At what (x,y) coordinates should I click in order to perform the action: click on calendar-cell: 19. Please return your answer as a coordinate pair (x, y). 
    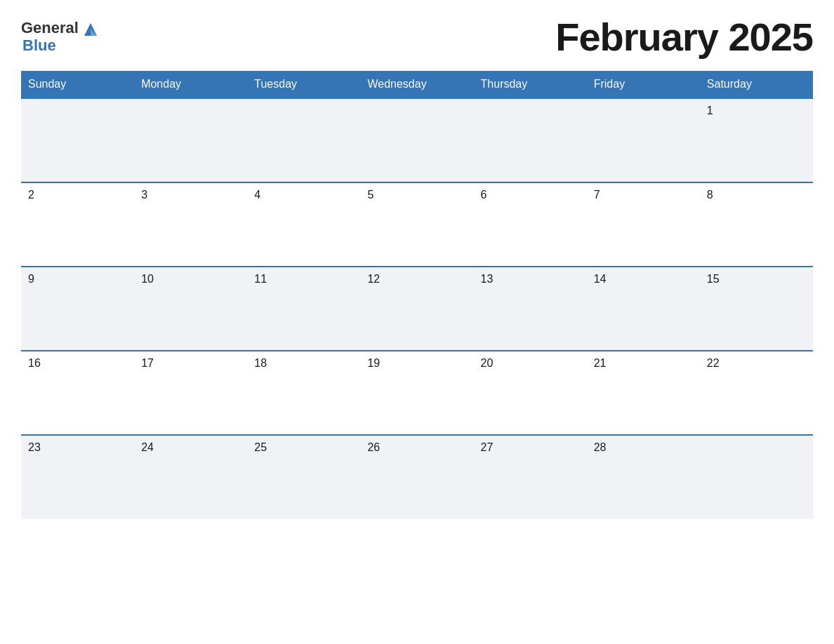
    Looking at the image, I should click on (417, 393).